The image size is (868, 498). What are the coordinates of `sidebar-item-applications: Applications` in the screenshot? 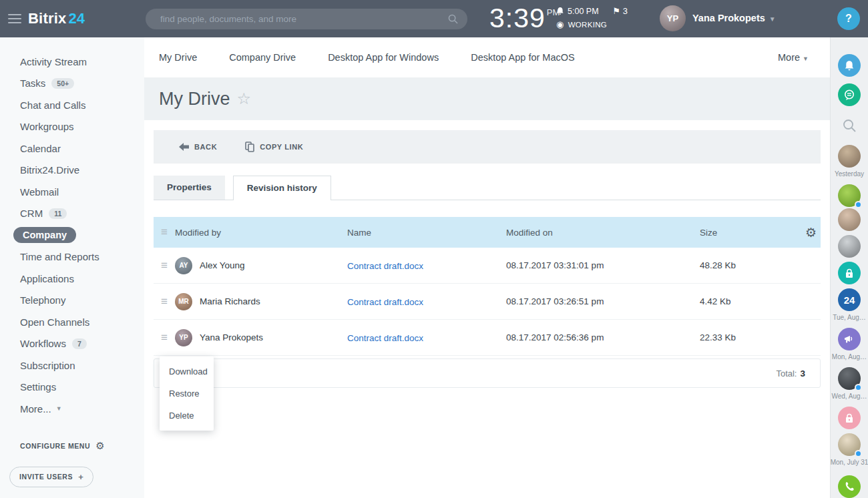 It's located at (72, 279).